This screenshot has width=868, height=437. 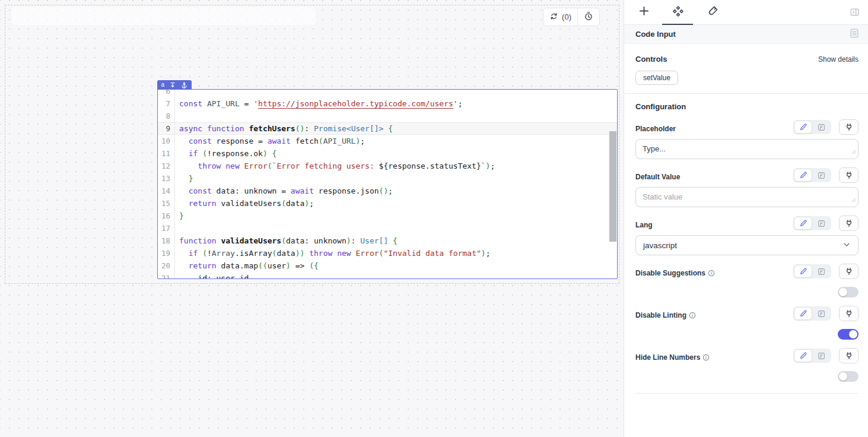 I want to click on setvalue-method-chip: setValue, so click(x=657, y=78).